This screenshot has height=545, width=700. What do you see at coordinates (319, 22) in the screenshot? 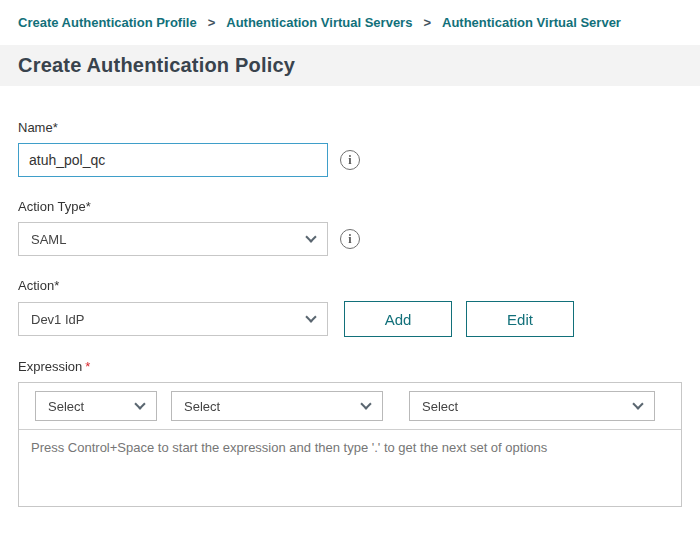
I see `breadcrumb-link-authentication-virtual-servers: Authentication Virtual Servers` at bounding box center [319, 22].